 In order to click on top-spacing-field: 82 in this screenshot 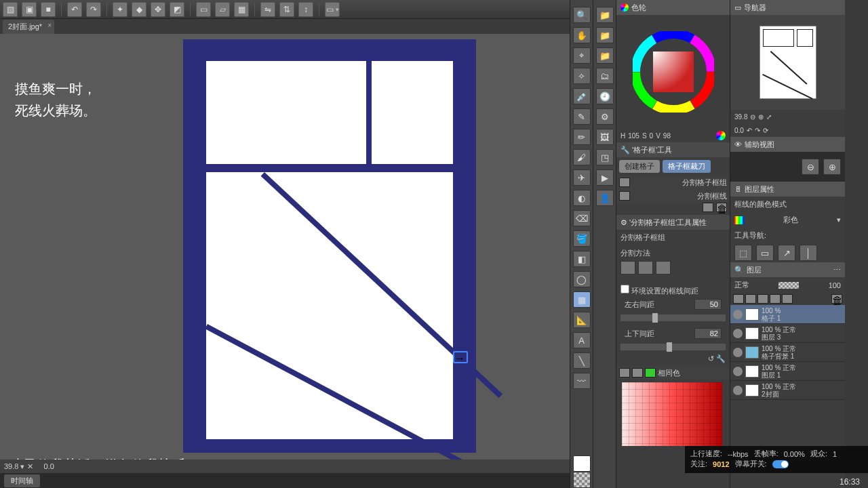, I will do `click(708, 333)`.